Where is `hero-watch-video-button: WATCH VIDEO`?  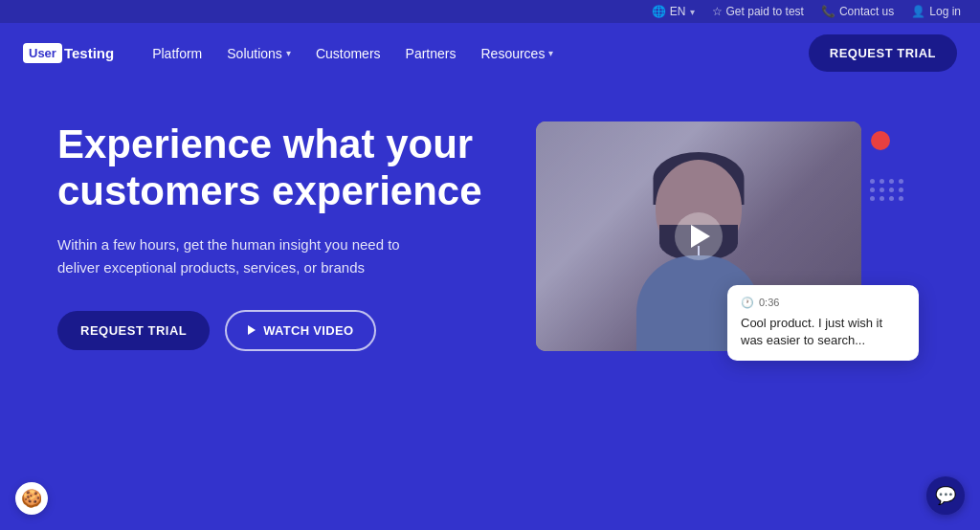
hero-watch-video-button: WATCH VIDEO is located at coordinates (301, 331).